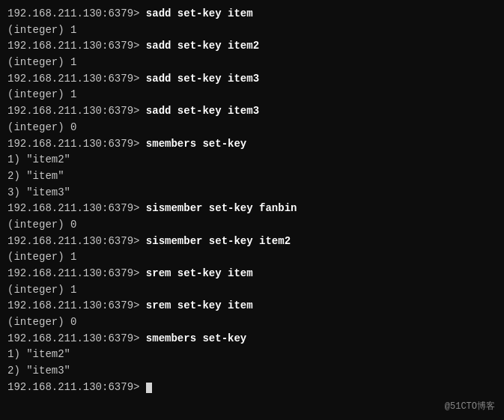 The width and height of the screenshot is (504, 420). What do you see at coordinates (76, 338) in the screenshot?
I see `prompt-10: 192.168.211.130:6379>` at bounding box center [76, 338].